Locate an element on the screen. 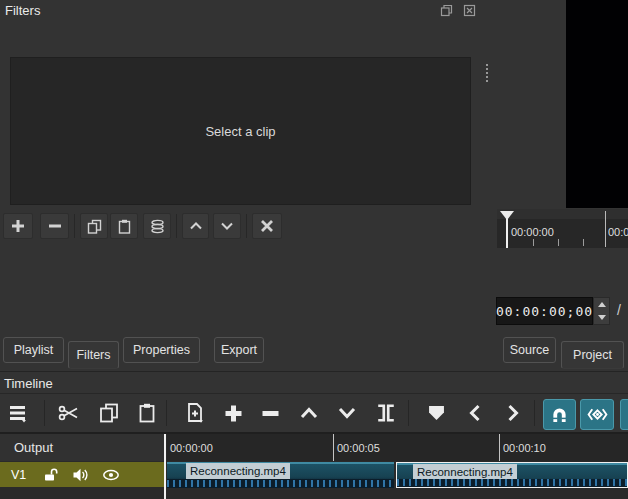 This screenshot has height=499, width=628. overwrite-button is located at coordinates (347, 413).